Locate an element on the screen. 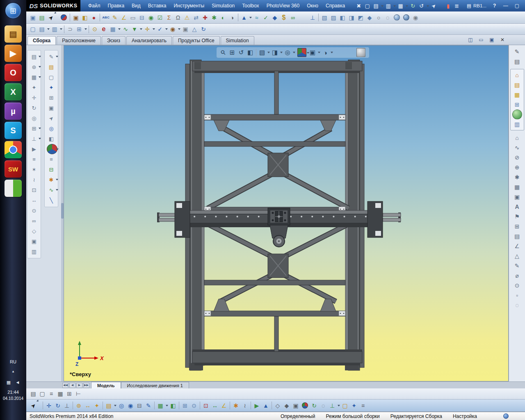 Image resolution: width=525 pixels, height=420 pixels. mirror-components-icon: ◧ is located at coordinates (173, 406).